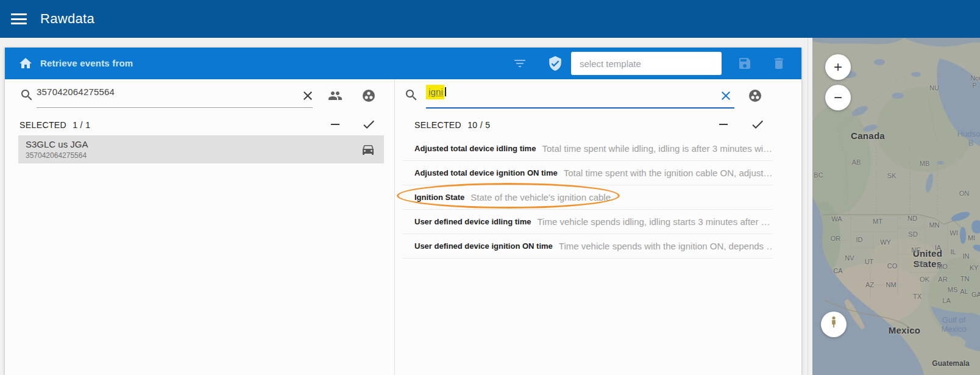 The width and height of the screenshot is (980, 375). What do you see at coordinates (588, 149) in the screenshot?
I see `parameter-row: Adjusted total device idling time Total …` at bounding box center [588, 149].